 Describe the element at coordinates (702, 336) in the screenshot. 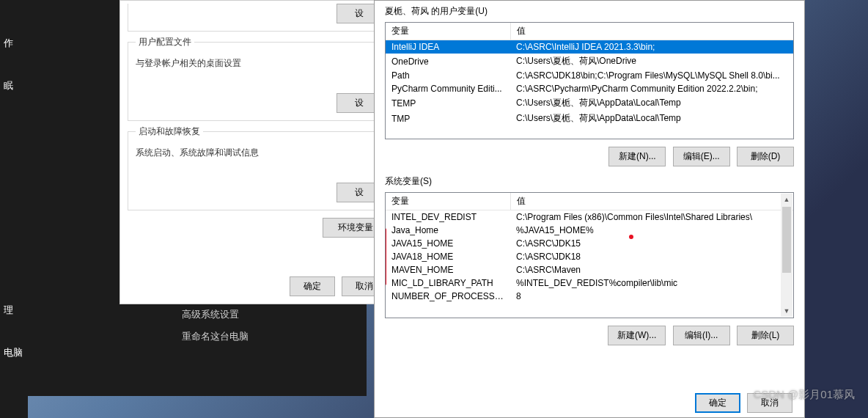

I see `edit-button: 编辑(I)...` at that location.